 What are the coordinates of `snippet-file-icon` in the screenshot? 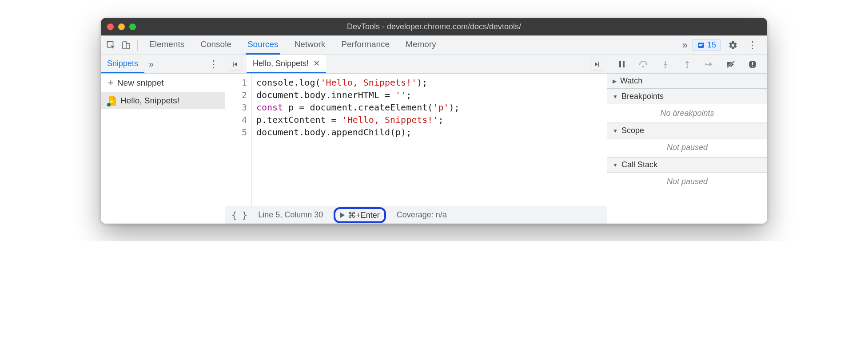 It's located at (112, 101).